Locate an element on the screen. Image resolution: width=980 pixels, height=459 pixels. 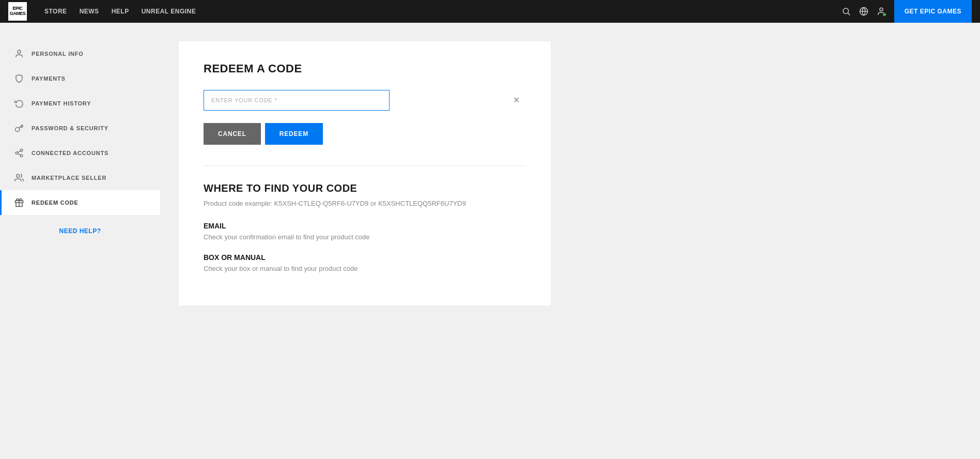
sidebar-item-payment-history: PAYMENT HISTORY is located at coordinates (80, 103).